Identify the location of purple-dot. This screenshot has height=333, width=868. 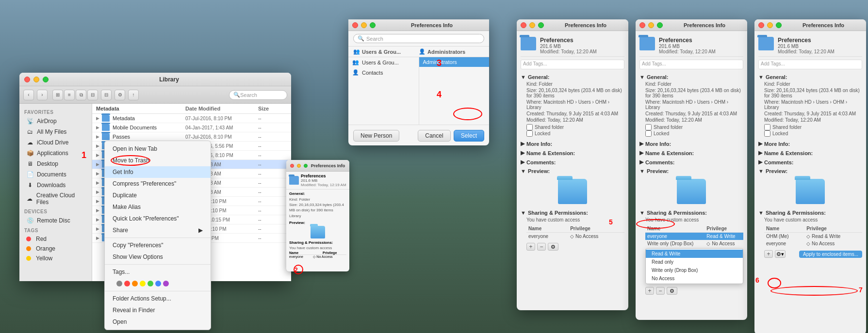
(166, 284).